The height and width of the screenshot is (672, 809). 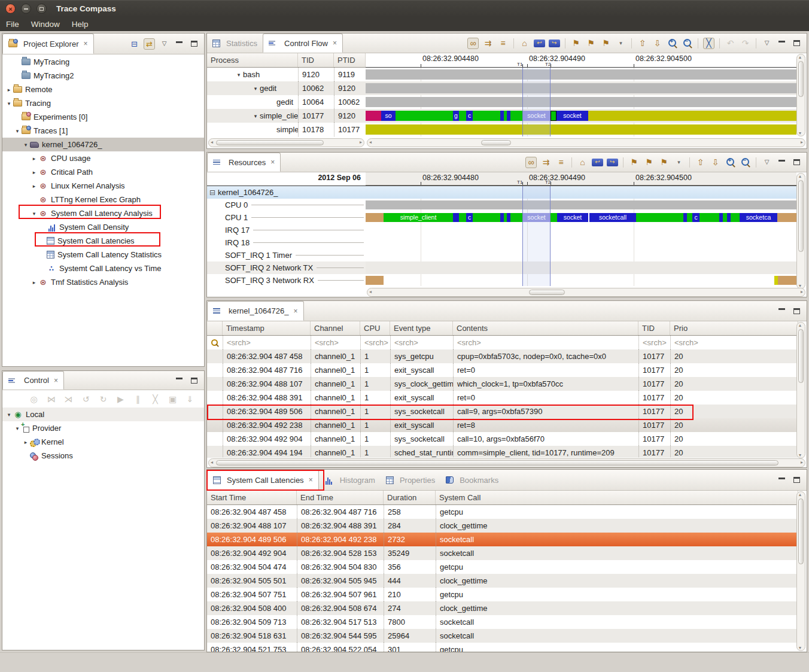 What do you see at coordinates (586, 142) in the screenshot?
I see `control-flow-chart-hscrollbar: ◂▸` at bounding box center [586, 142].